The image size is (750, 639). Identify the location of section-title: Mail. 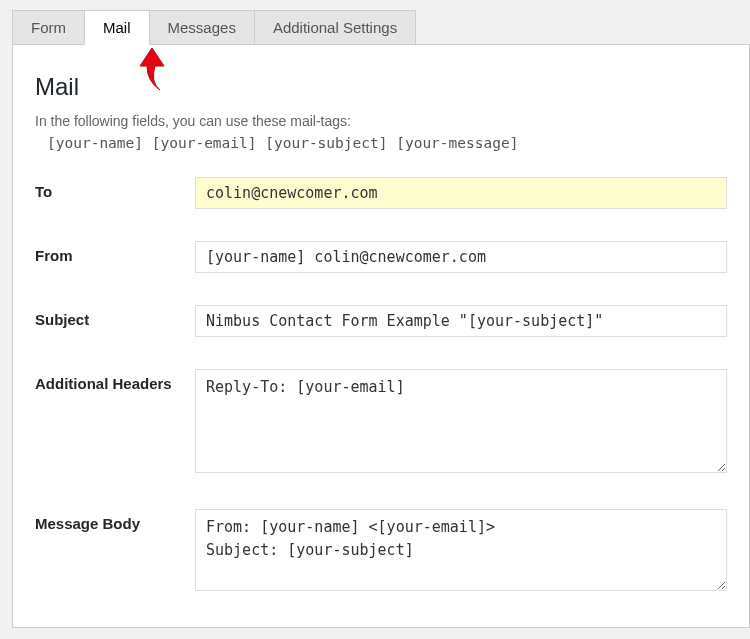
(381, 87).